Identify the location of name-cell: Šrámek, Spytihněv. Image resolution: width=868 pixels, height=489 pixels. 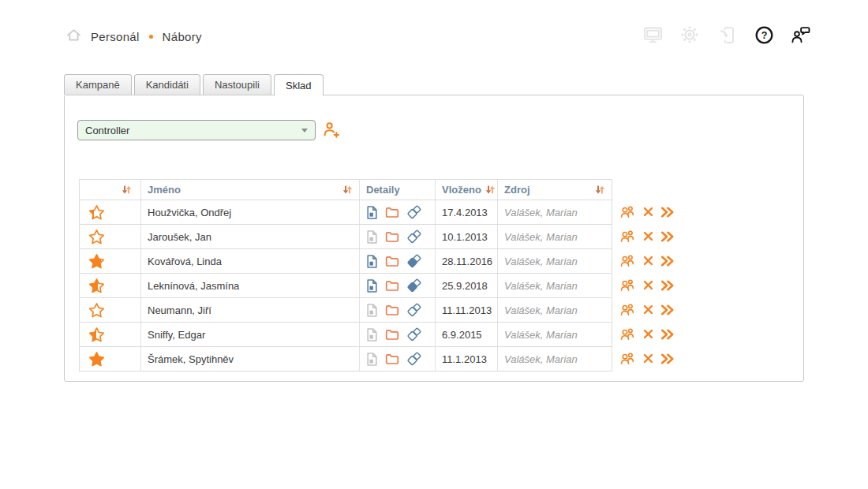
(251, 359).